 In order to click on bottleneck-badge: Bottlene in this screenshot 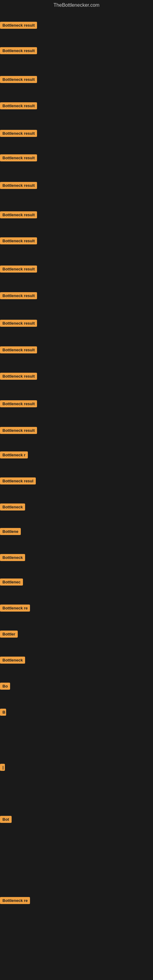, I will do `click(11, 531)`.